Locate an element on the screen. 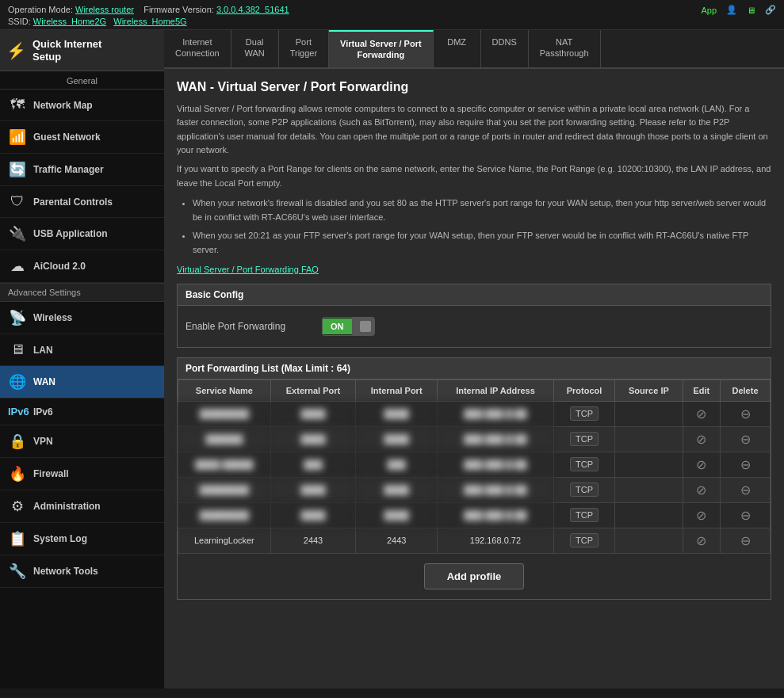  sidebar-item-label-firewall: Firewall is located at coordinates (51, 474).